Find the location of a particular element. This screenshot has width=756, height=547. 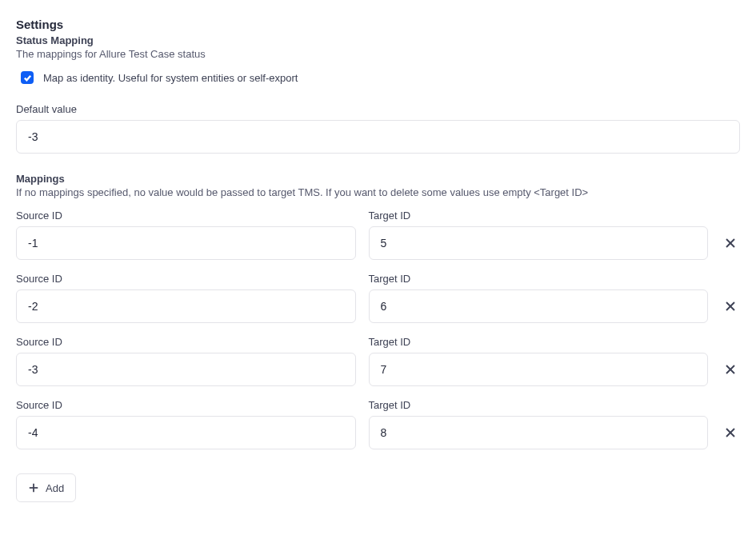

status-mapping-title: Status Mapping is located at coordinates (378, 40).